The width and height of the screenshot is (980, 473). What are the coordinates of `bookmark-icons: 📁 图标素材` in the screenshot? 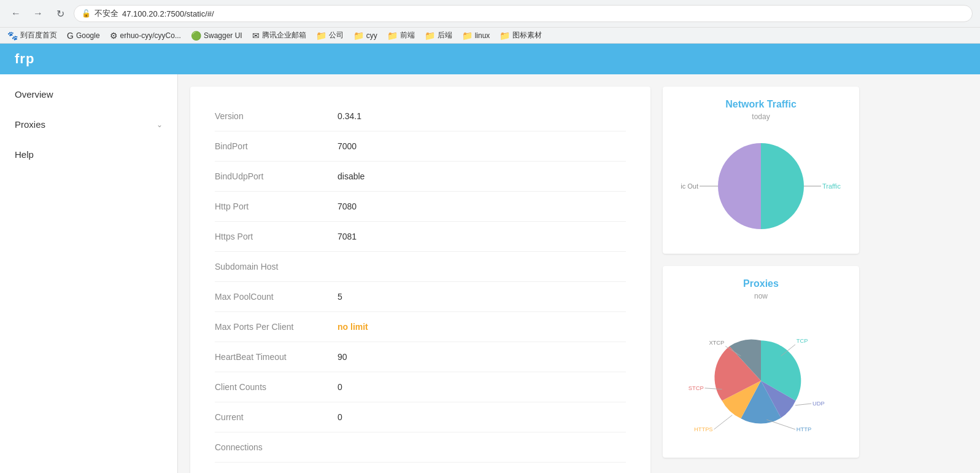 It's located at (520, 36).